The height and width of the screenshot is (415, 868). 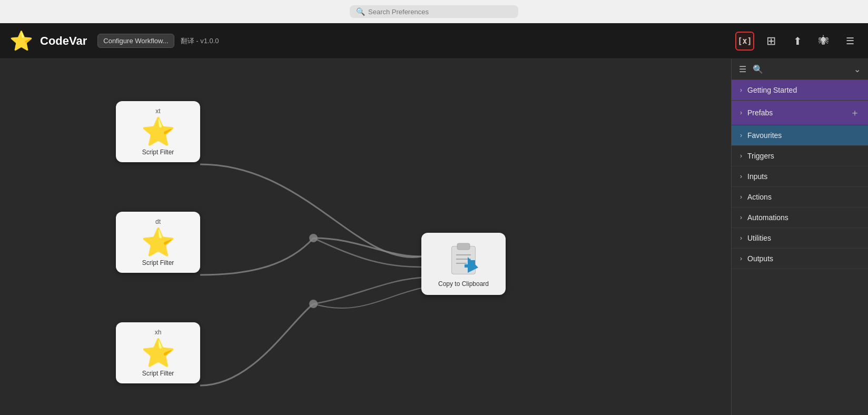 What do you see at coordinates (158, 332) in the screenshot?
I see `node-xh-label: xh` at bounding box center [158, 332].